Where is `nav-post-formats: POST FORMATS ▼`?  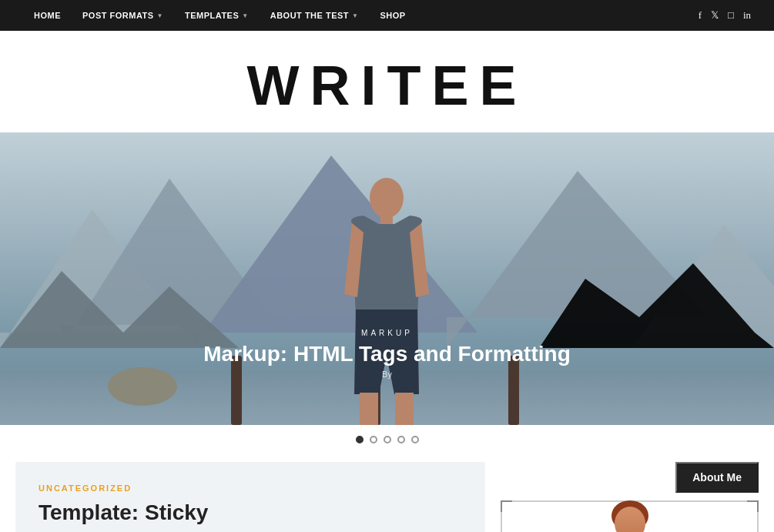 nav-post-formats: POST FORMATS ▼ is located at coordinates (123, 15).